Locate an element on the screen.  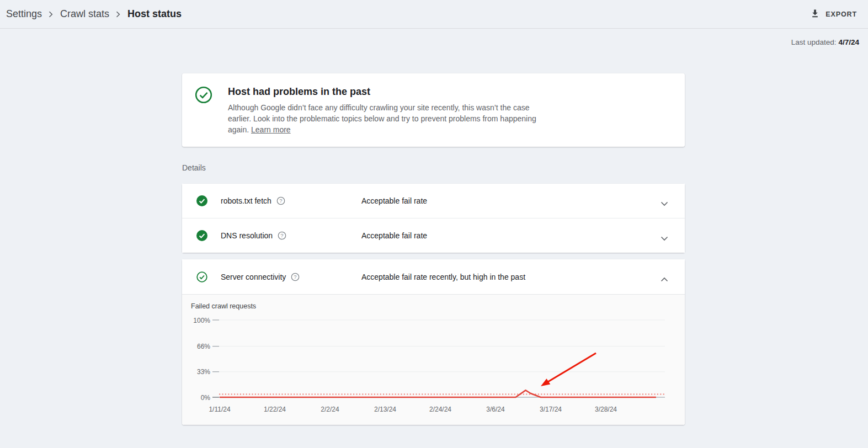
detail-row-robots-txt-fetch: robots.txt fetch ? Acceptable fail rate is located at coordinates (434, 201).